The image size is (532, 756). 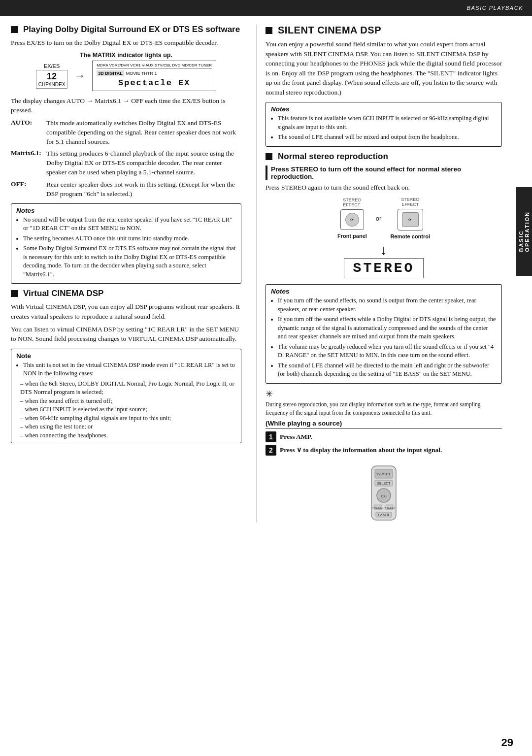 What do you see at coordinates (384, 109) in the screenshot?
I see `rsection1-notes-title: Notes` at bounding box center [384, 109].